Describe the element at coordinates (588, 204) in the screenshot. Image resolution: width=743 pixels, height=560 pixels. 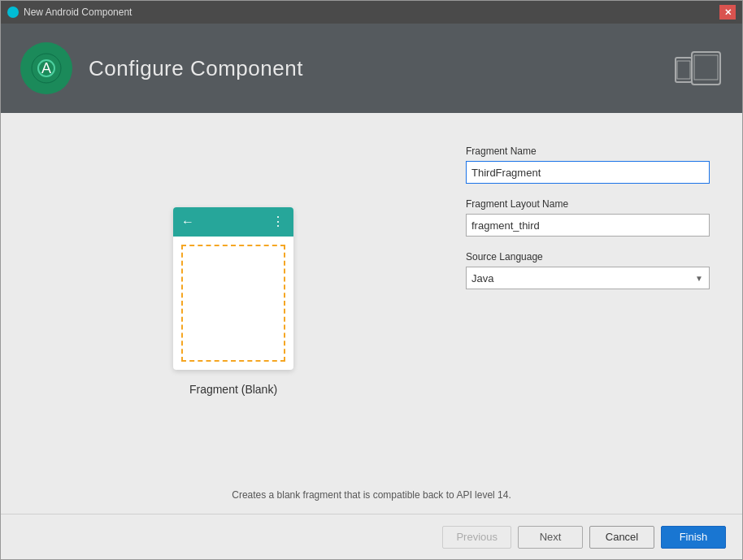
I see `fragment-layout-label: Fragment Layout Name` at that location.